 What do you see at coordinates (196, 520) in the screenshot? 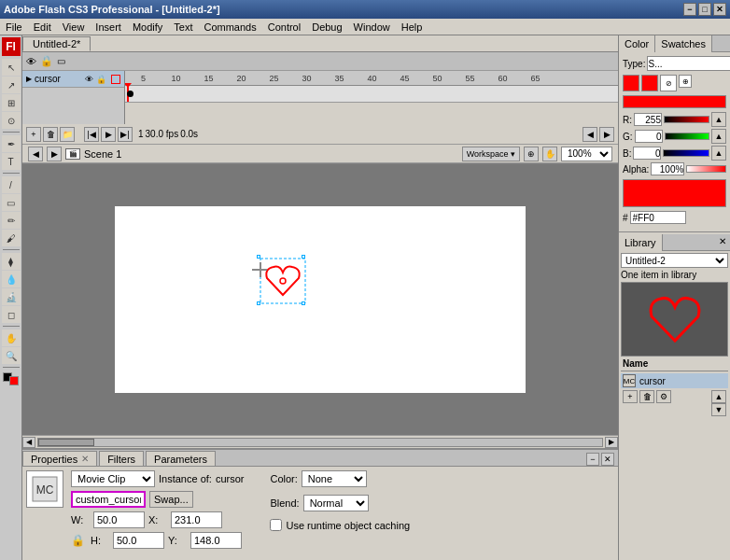
I see `x-input` at bounding box center [196, 520].